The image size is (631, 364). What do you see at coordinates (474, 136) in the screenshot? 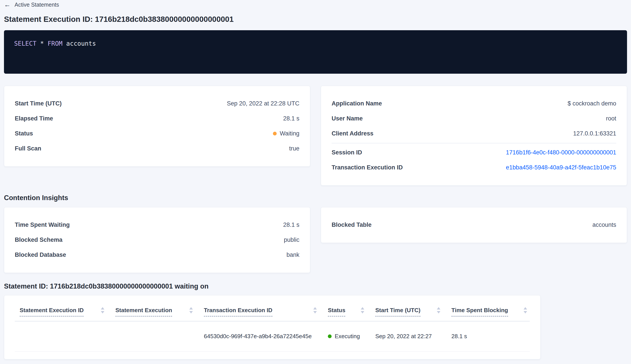
I see `session-summary-card: Application Name $ cockroach demo User N…` at bounding box center [474, 136].